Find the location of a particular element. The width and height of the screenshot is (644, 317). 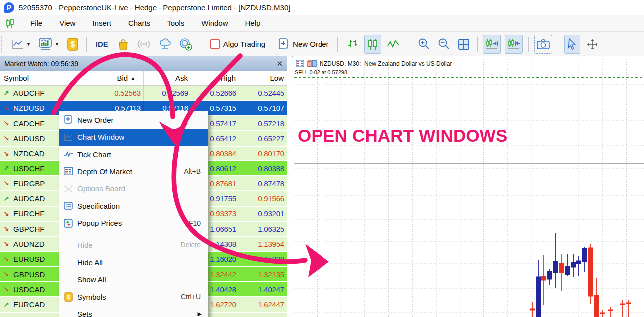

menu-item-symbols: $SymbolsCtrl+U is located at coordinates (134, 297).